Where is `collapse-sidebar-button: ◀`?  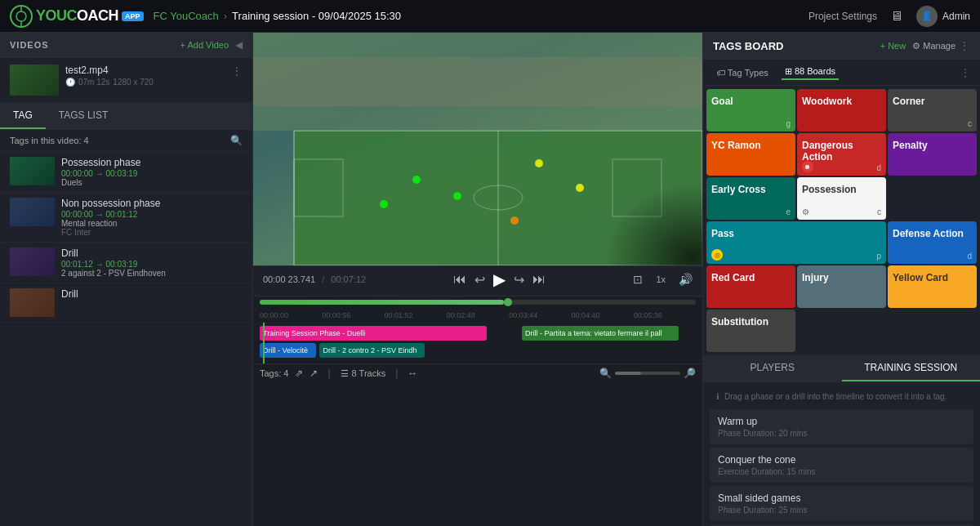 collapse-sidebar-button: ◀ is located at coordinates (238, 45).